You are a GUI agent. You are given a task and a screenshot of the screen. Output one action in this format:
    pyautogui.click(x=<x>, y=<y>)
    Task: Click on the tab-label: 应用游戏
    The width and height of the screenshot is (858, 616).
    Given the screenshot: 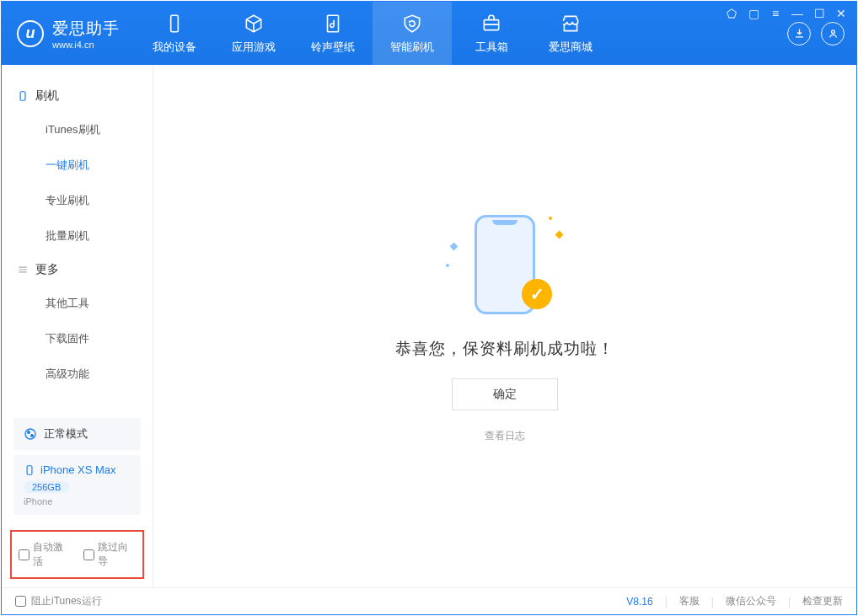 What is the action you would take?
    pyautogui.click(x=254, y=47)
    